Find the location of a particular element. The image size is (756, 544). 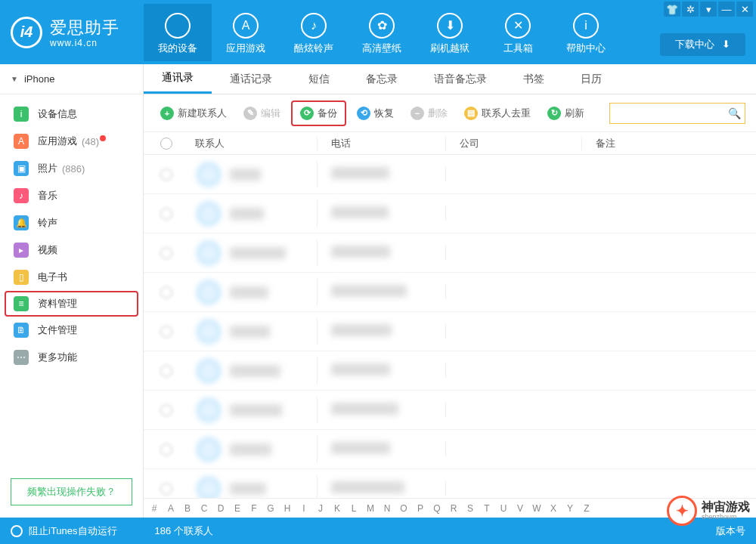

alpha-P: P is located at coordinates (420, 508).